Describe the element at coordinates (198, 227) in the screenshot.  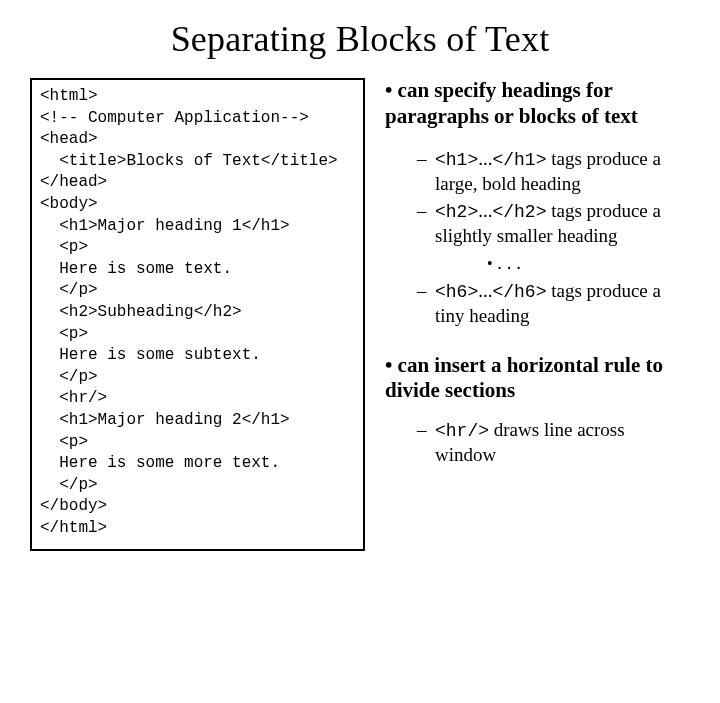
I see `code-line: <h1>Major heading 1</h1>` at that location.